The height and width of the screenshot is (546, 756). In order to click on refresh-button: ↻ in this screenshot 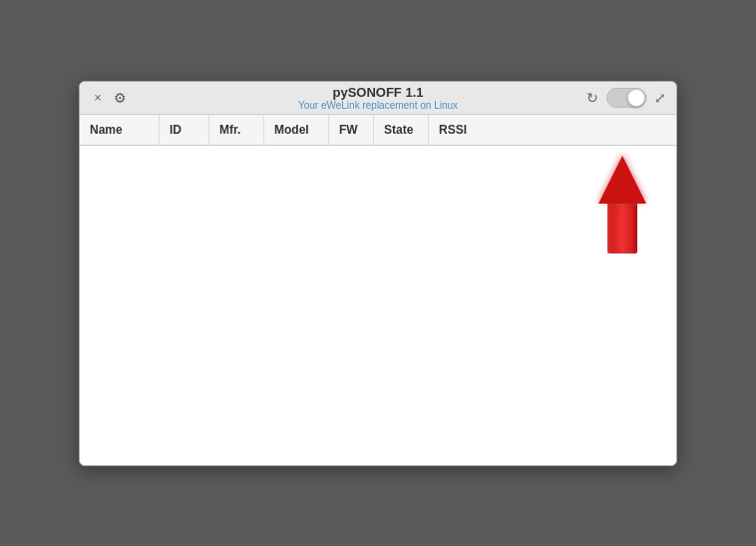, I will do `click(592, 98)`.